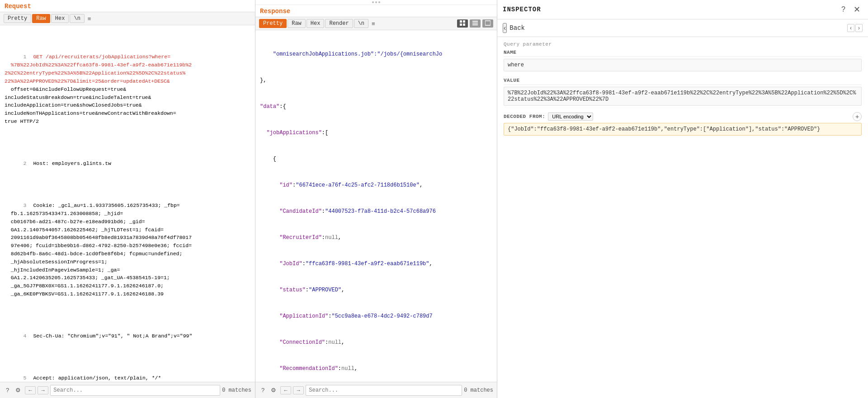 This screenshot has height=398, width=868. I want to click on value-field-box: VALUE %7B%22JobId%22%3A%22ffca63f8-9981-…, so click(683, 92).